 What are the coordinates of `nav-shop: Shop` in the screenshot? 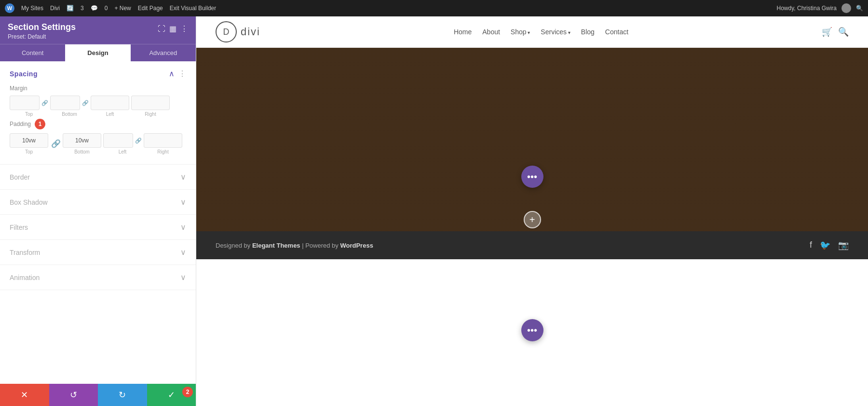 It's located at (520, 32).